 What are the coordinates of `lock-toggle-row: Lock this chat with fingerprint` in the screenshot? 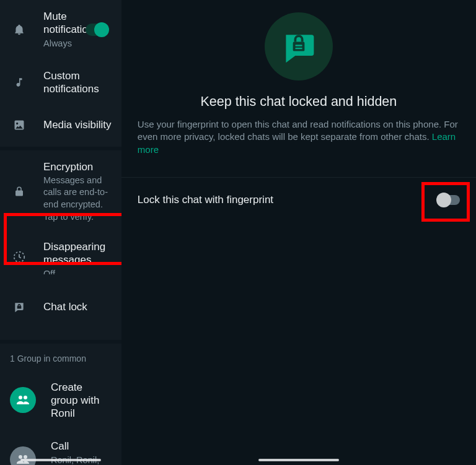 It's located at (299, 199).